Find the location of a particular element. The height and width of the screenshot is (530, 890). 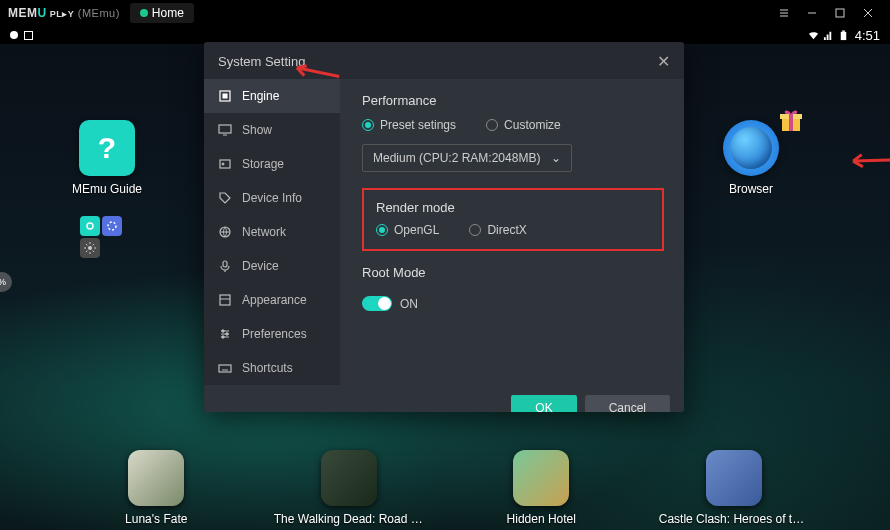

app-memu-guide-label: MEmu Guide is located at coordinates (107, 189).